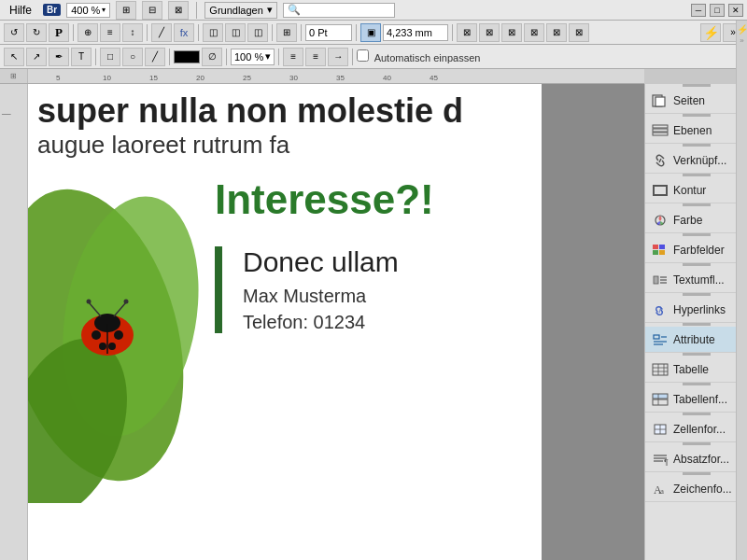 This screenshot has width=747, height=560. What do you see at coordinates (184, 33) in the screenshot?
I see `fx-btn: fx` at bounding box center [184, 33].